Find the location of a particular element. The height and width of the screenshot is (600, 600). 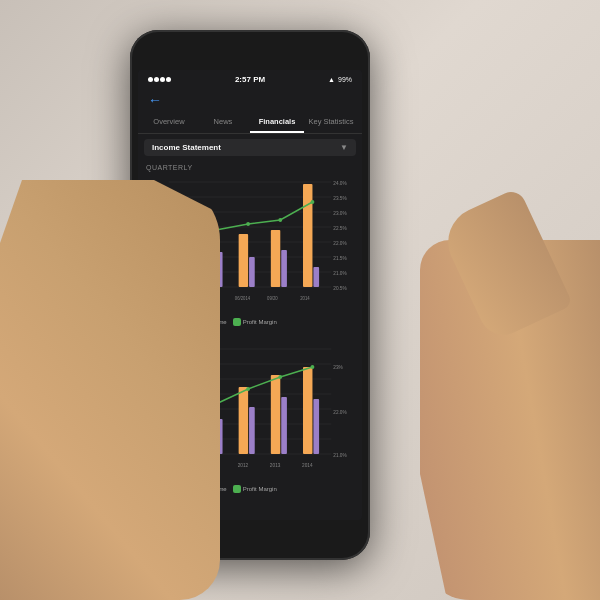

profit-margin-label: Profit Margin is located at coordinates (260, 322).